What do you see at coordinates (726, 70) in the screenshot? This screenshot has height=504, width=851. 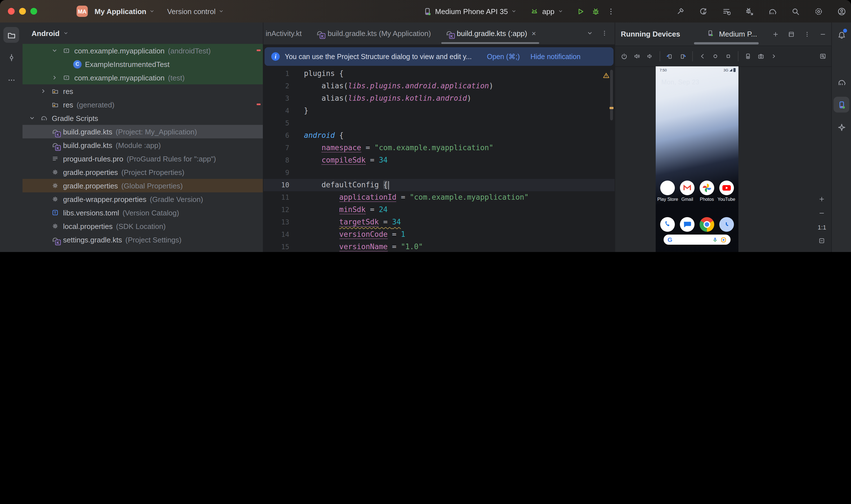 I see `phone-signal-label: 3G` at bounding box center [726, 70].